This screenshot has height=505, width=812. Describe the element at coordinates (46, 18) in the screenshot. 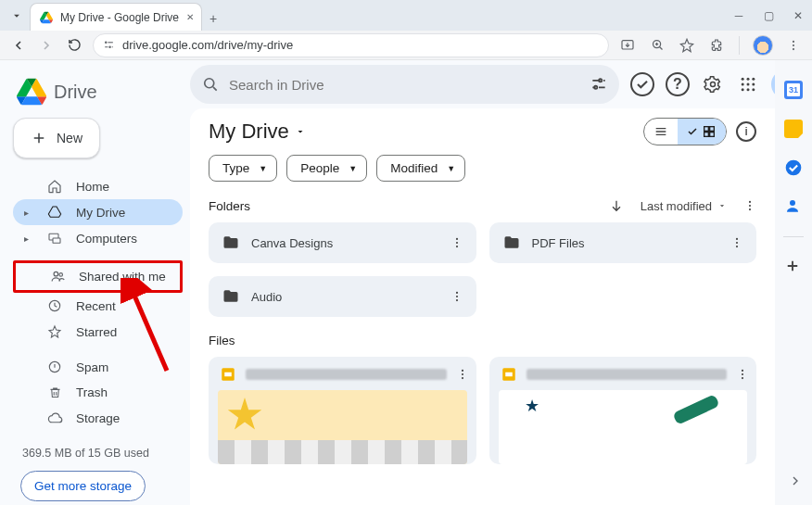

I see `drive-favicon` at that location.